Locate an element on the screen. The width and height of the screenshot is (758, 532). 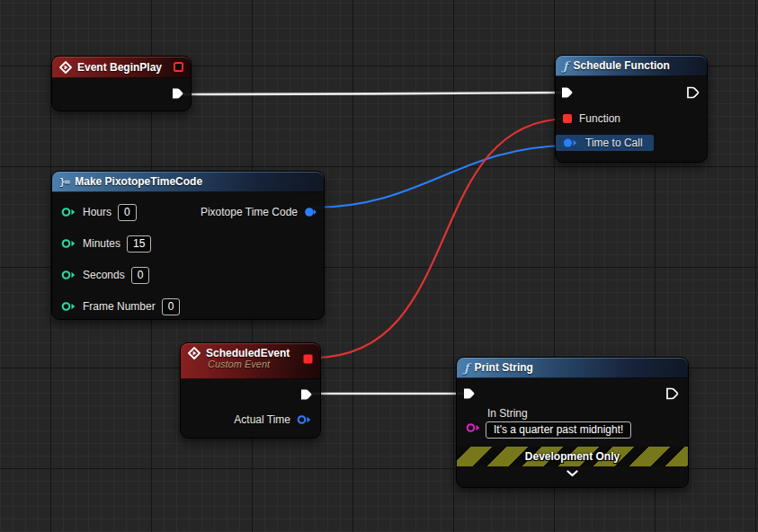
node-scheduledevent: ScheduledEvent Custom Event Actual Time is located at coordinates (250, 390).